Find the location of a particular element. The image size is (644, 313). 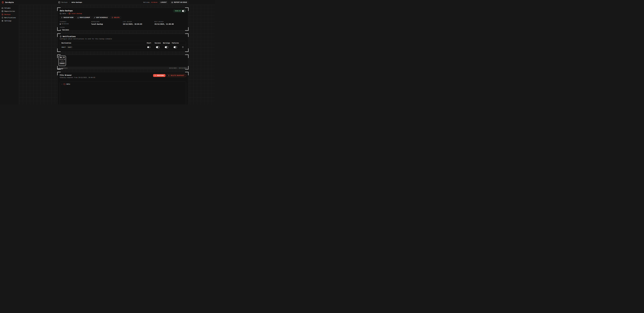

enabled-switch is located at coordinates (184, 11).